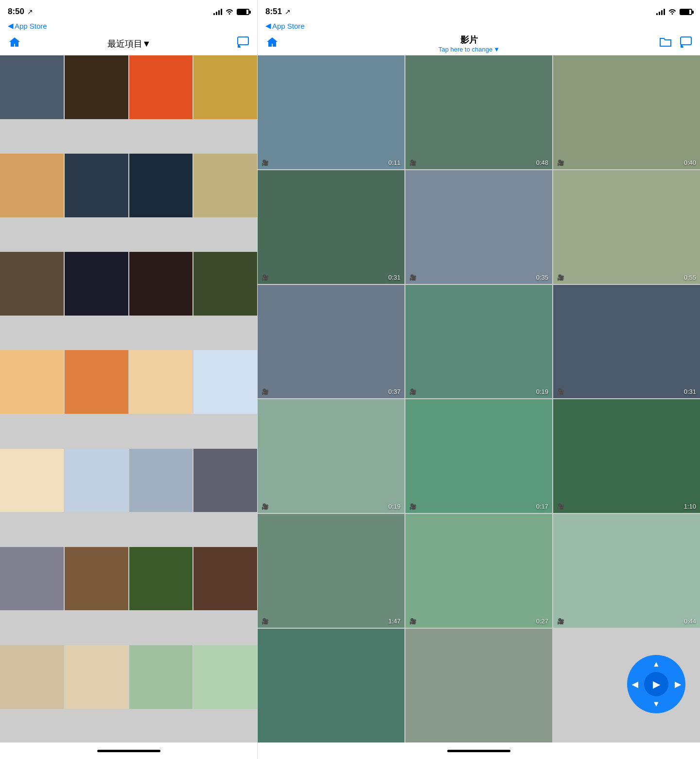 The height and width of the screenshot is (759, 700). Describe the element at coordinates (479, 751) in the screenshot. I see `right-home-indicator` at that location.